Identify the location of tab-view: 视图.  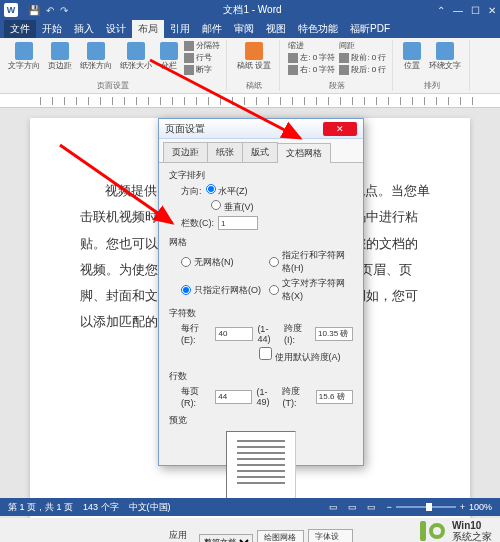
(276, 29).